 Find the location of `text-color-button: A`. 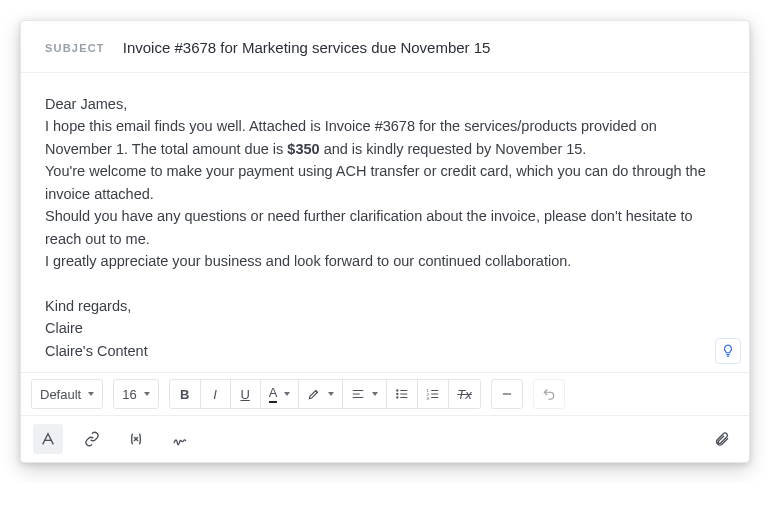

text-color-button: A is located at coordinates (280, 394).